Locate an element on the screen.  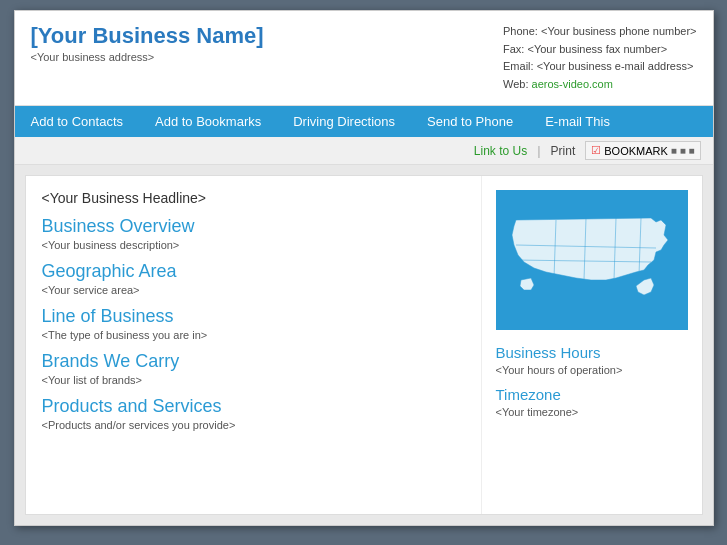
bookmark-button: ☑ BOOKMARK ■ ■ ■ is located at coordinates (642, 150).